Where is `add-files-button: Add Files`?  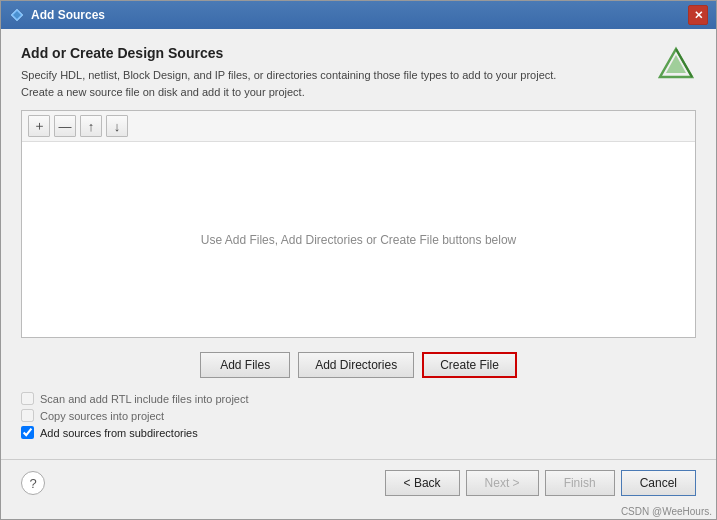
add-files-button: Add Files is located at coordinates (245, 365).